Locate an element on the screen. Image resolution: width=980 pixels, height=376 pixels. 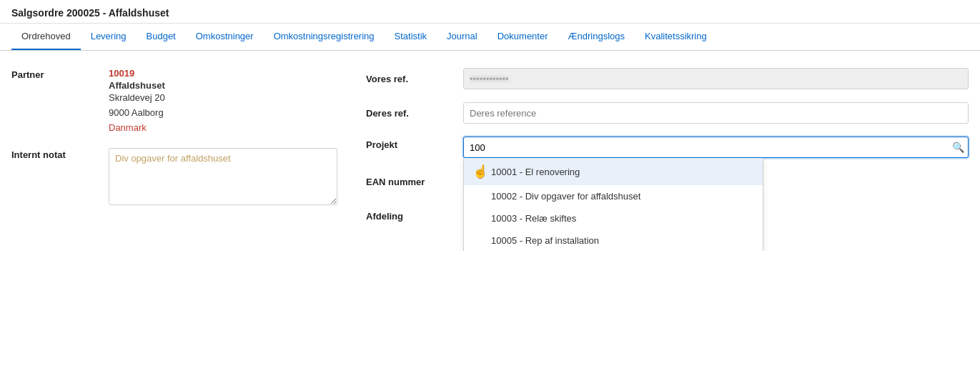
internal-note-label: Internt notat is located at coordinates (54, 154).